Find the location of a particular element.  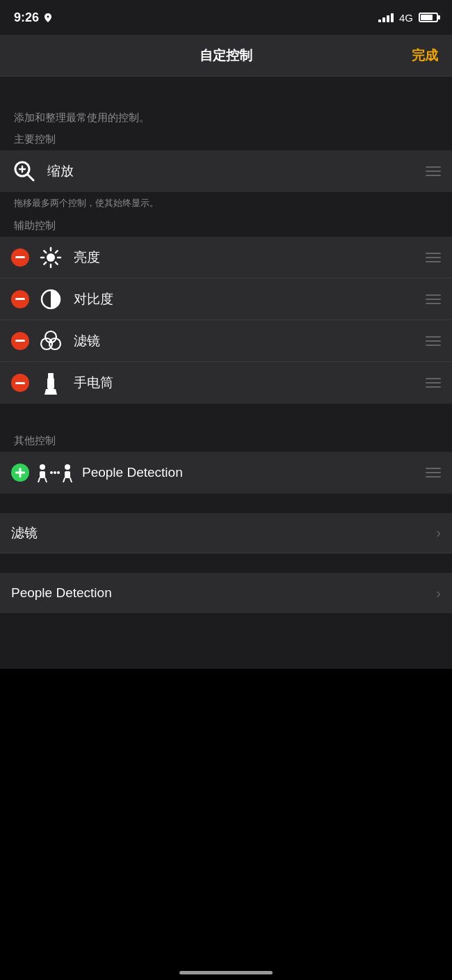

zoom-icon-container is located at coordinates (24, 171).